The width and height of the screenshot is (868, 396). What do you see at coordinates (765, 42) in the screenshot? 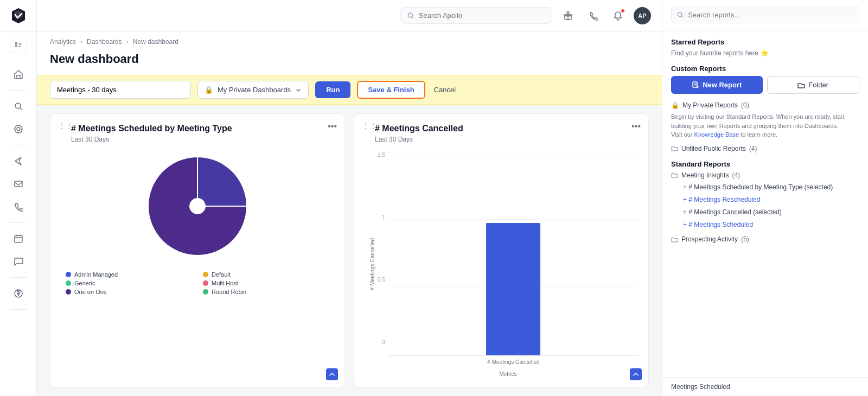
I see `starred-reports-title: Starred Reports` at bounding box center [765, 42].